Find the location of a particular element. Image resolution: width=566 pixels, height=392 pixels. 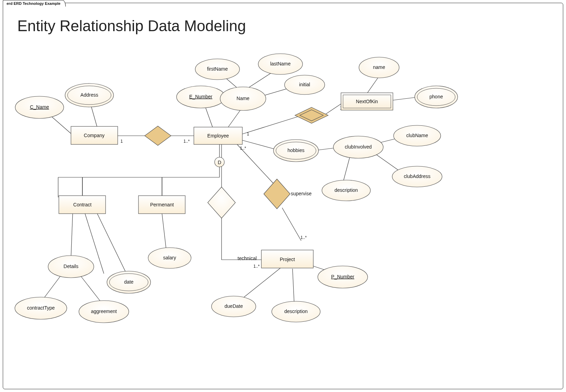

attr-initial: initial is located at coordinates (305, 85).